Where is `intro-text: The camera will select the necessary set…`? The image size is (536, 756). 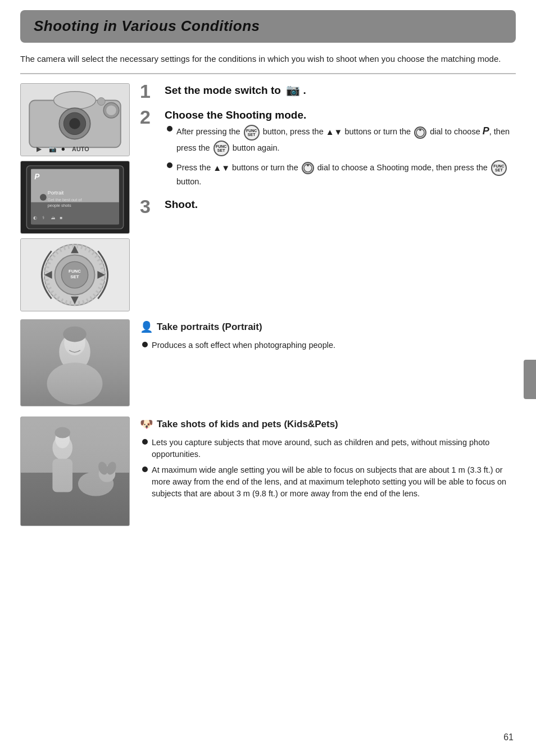 intro-text: The camera will select the necessary set… is located at coordinates (268, 60).